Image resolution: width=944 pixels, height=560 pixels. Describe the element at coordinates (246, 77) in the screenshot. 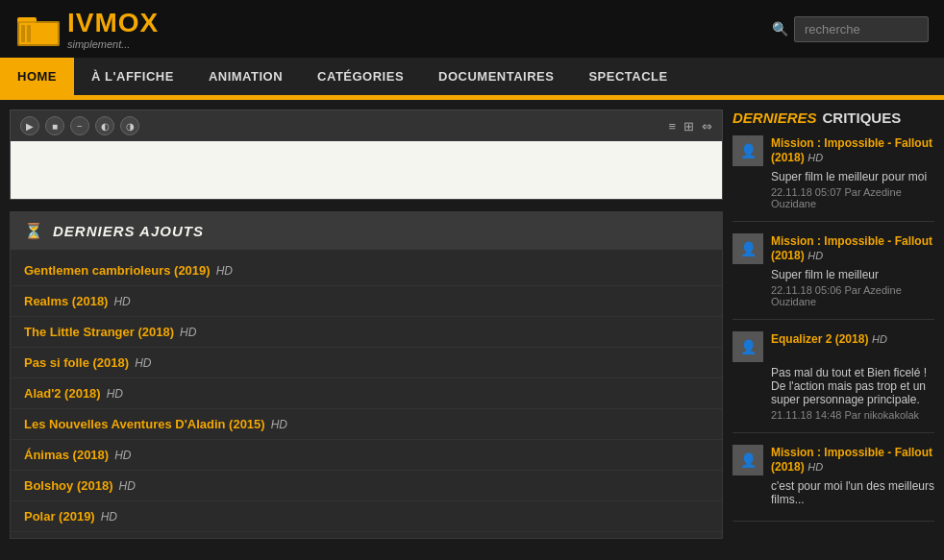

I see `nav-animation: ANIMATION` at that location.